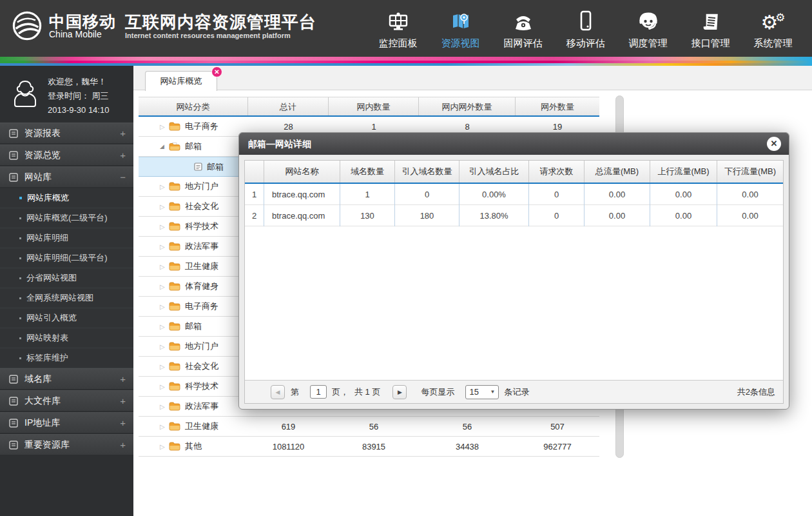 The image size is (812, 516). What do you see at coordinates (460, 28) in the screenshot?
I see `nav-item-resource-view: 资源视图` at bounding box center [460, 28].